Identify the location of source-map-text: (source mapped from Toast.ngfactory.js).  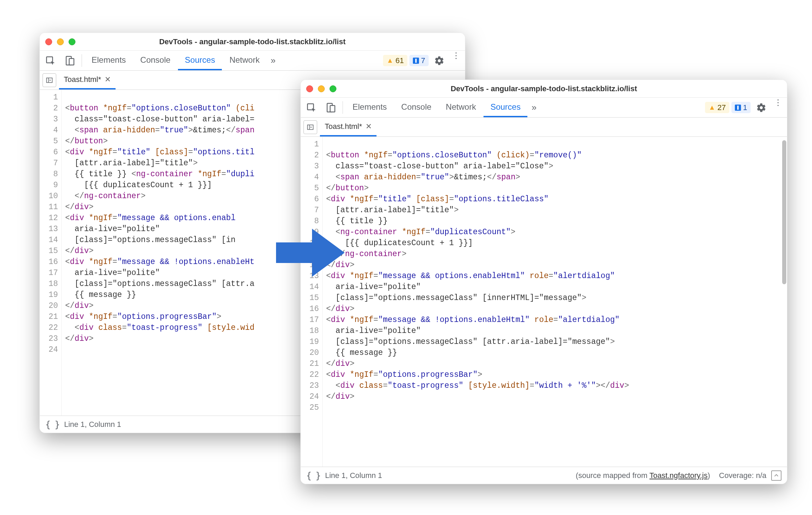
(643, 476).